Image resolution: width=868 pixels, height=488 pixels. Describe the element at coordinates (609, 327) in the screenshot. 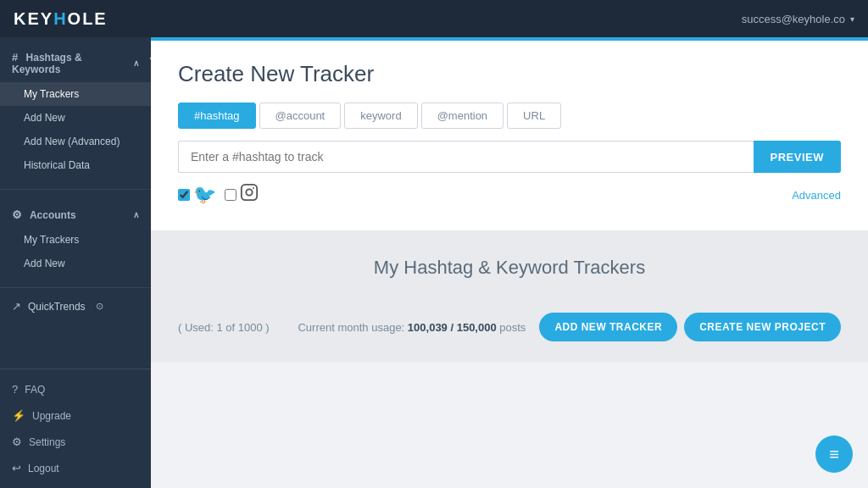

I see `add-new-tracker-button: ADD NEW TRACKER` at that location.